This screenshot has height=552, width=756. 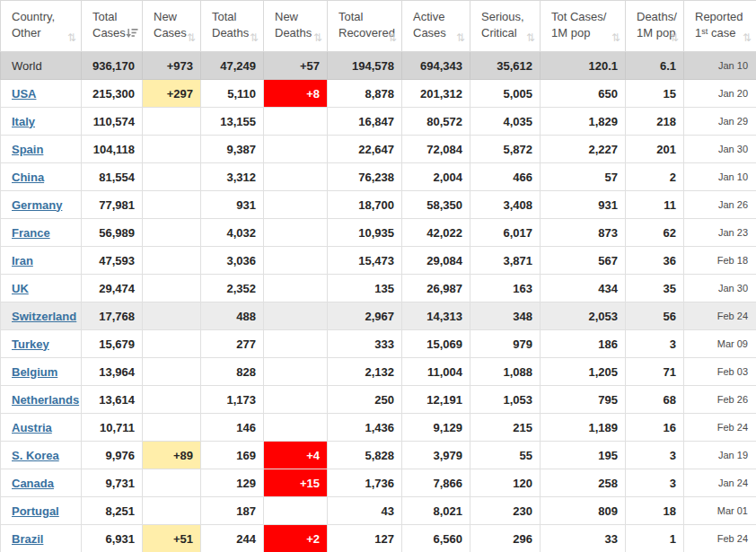 I want to click on column-header-active-cases: Active Cases ⇅, so click(x=436, y=27).